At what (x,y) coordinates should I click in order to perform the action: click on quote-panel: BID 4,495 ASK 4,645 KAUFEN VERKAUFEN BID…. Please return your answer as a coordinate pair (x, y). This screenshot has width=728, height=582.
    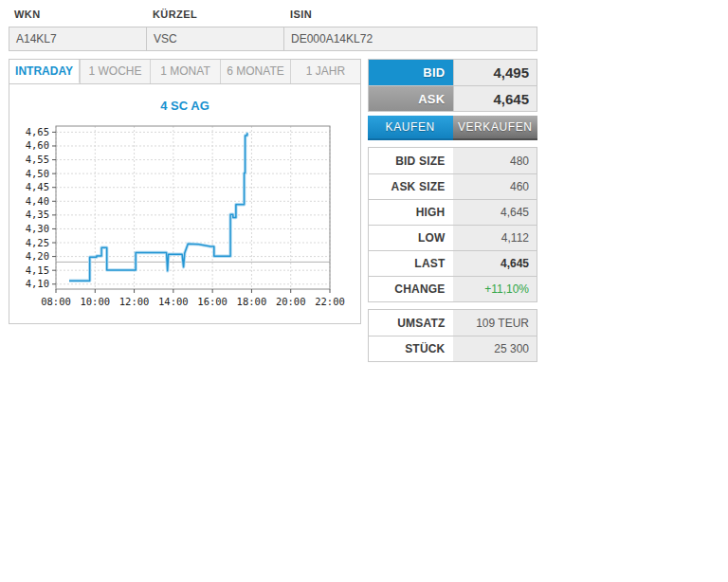
    Looking at the image, I should click on (453, 210).